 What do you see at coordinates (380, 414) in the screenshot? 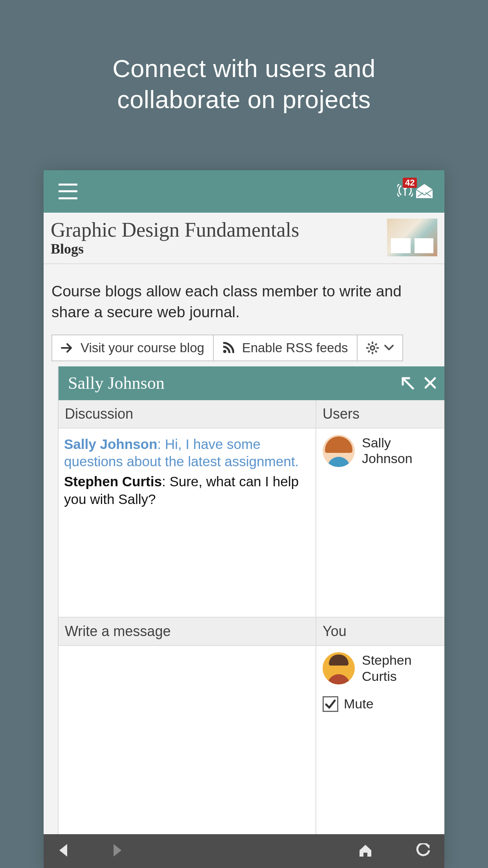
I see `users-header: Users` at bounding box center [380, 414].